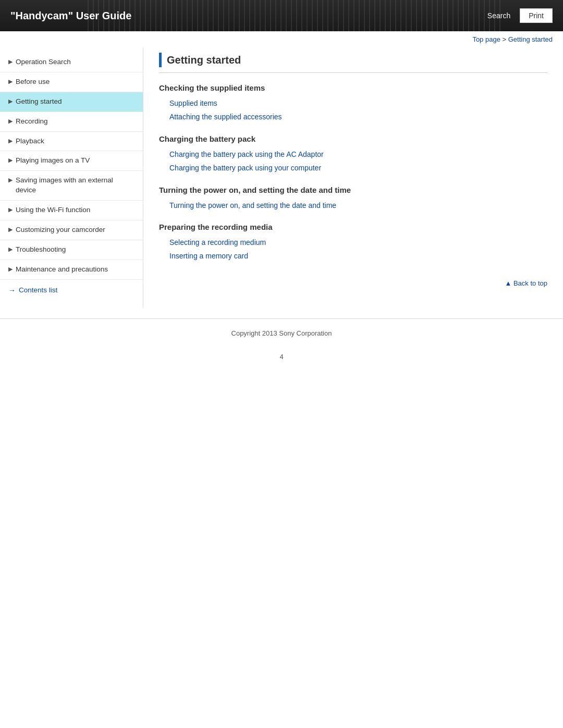 The height and width of the screenshot is (728, 563). I want to click on sidebar-item-label: Maintenance and precautions, so click(75, 270).